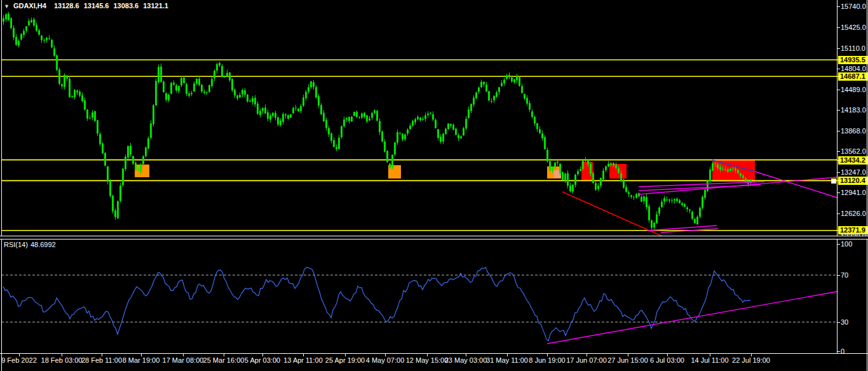  I want to click on chart-title: ▼GDAXI,H413128.613145.613083.613121.1, so click(88, 6).